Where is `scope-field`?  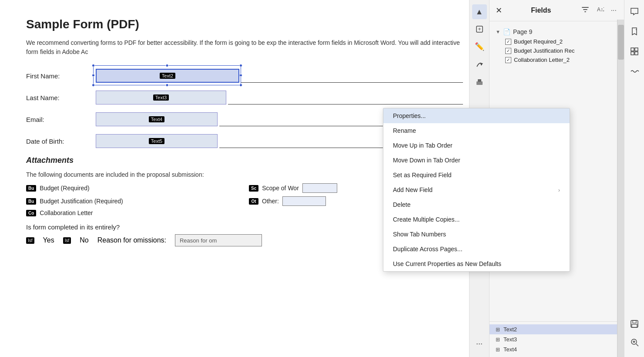
scope-field is located at coordinates (320, 188).